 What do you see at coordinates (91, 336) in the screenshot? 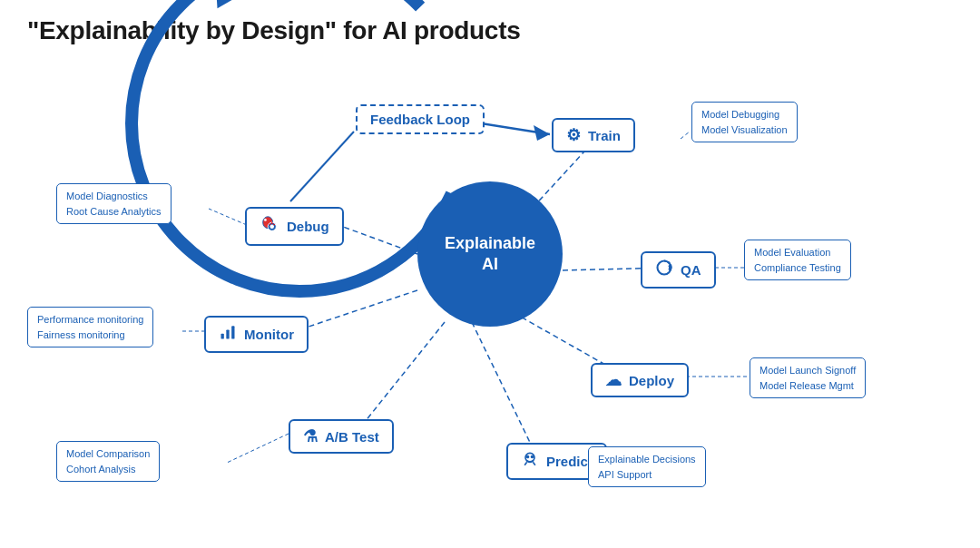
I see `monitor-info-line2: Fairness monitoring` at bounding box center [91, 336].